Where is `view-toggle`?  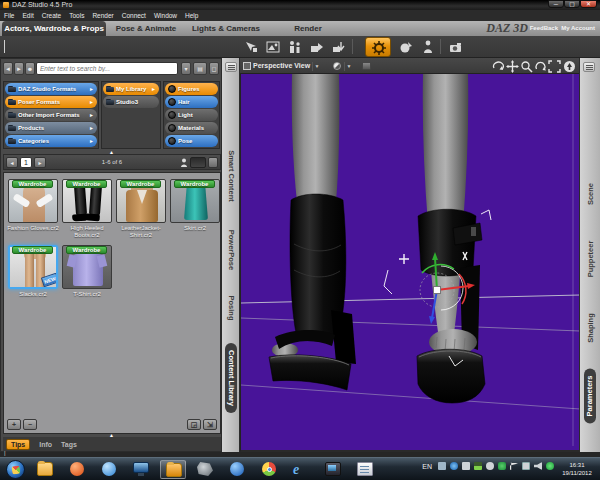 view-toggle is located at coordinates (198, 162).